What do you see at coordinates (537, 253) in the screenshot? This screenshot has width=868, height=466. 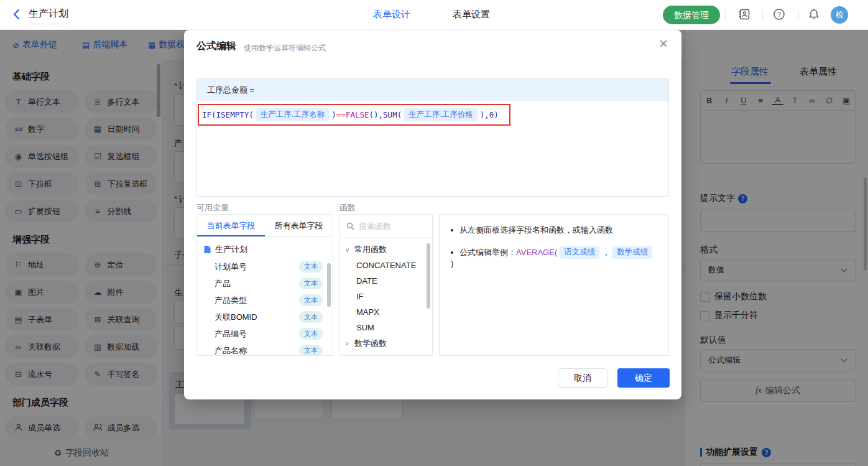 I see `example-function: AVERAGE(` at bounding box center [537, 253].